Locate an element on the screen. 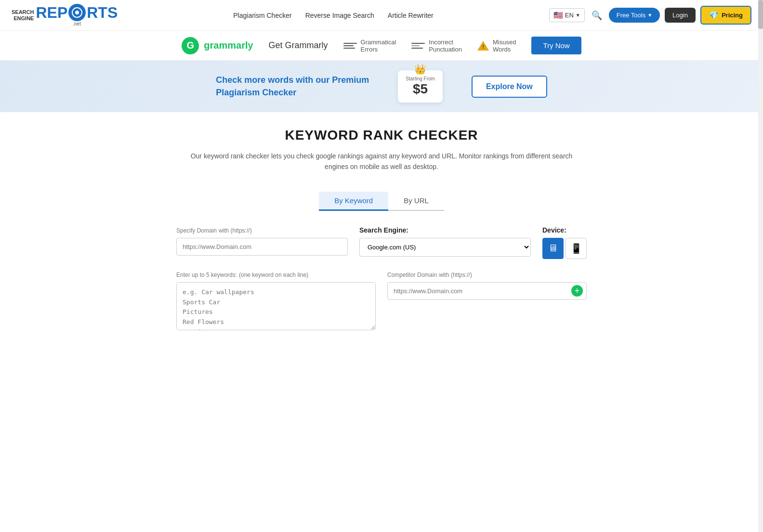  flag-icon: 🇺🇸 is located at coordinates (558, 15).